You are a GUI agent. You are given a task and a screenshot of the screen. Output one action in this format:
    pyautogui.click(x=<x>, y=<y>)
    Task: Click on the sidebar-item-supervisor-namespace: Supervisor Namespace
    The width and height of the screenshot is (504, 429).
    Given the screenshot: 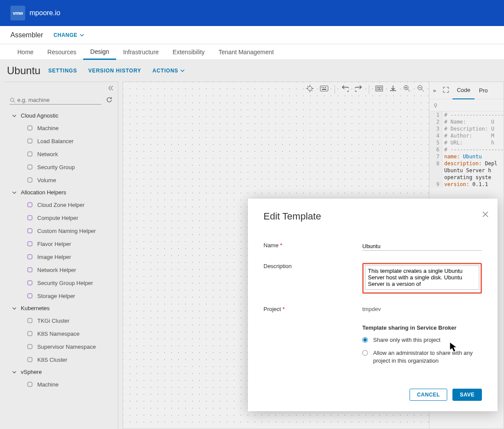 What is the action you would take?
    pyautogui.click(x=61, y=347)
    